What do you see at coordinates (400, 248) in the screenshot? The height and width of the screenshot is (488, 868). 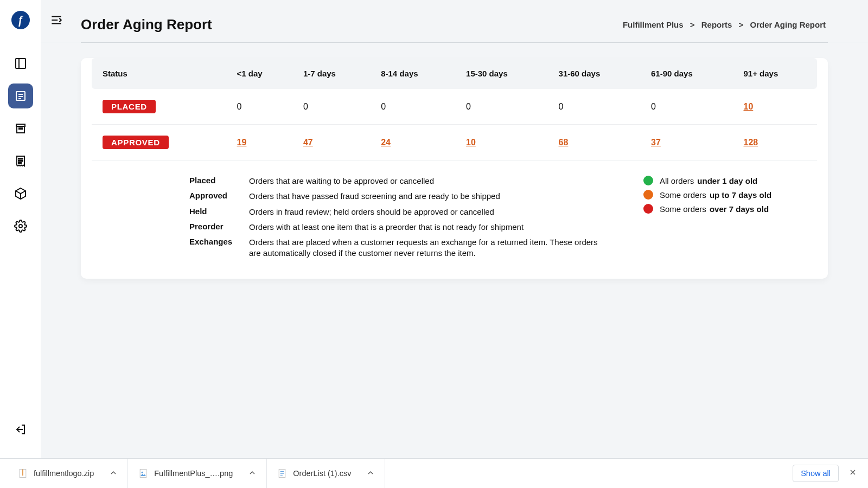 I see `definition-row: ExchangesOrders that are placed when a c…` at bounding box center [400, 248].